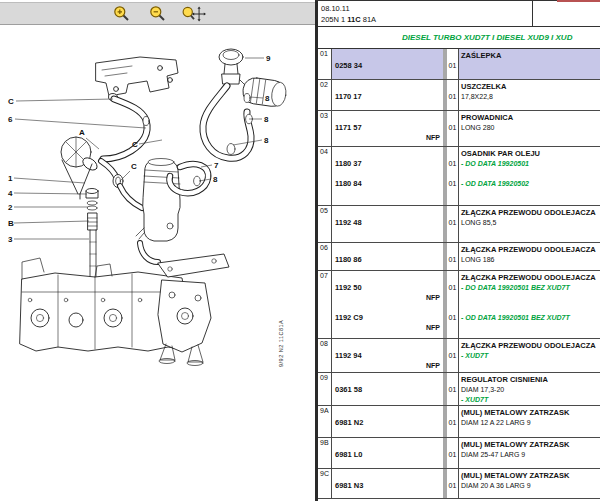  Describe the element at coordinates (529, 224) in the screenshot. I see `description-cell: ZŁĄCZKA PRZEWODU ODOLEJACZALONG 85,5` at that location.